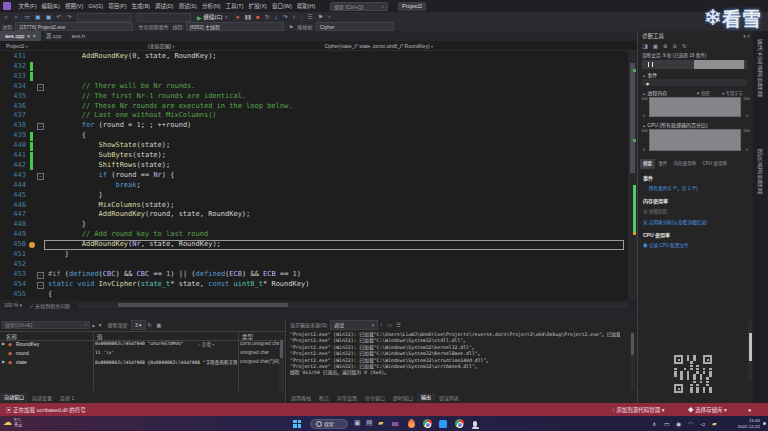 This screenshot has width=768, height=431. What do you see at coordinates (648, 164) in the screenshot?
I see `diagnostic-tab: 摘要` at bounding box center [648, 164].